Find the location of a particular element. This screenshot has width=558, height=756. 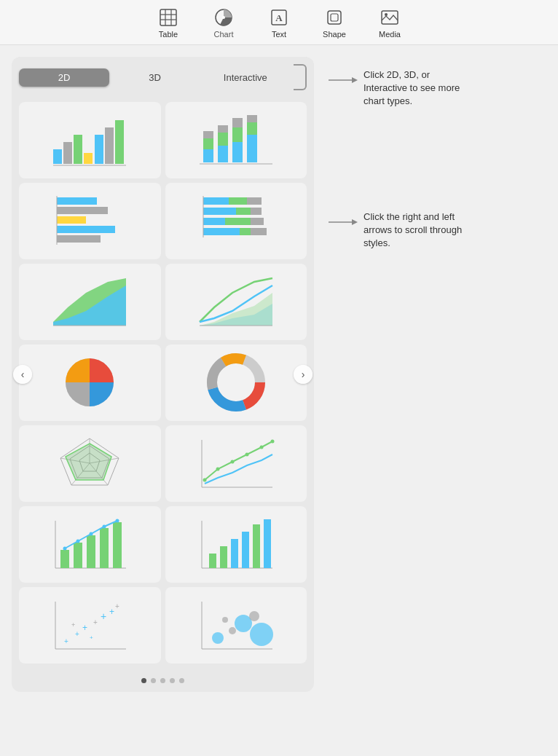

toolbar-media: Media is located at coordinates (390, 23).